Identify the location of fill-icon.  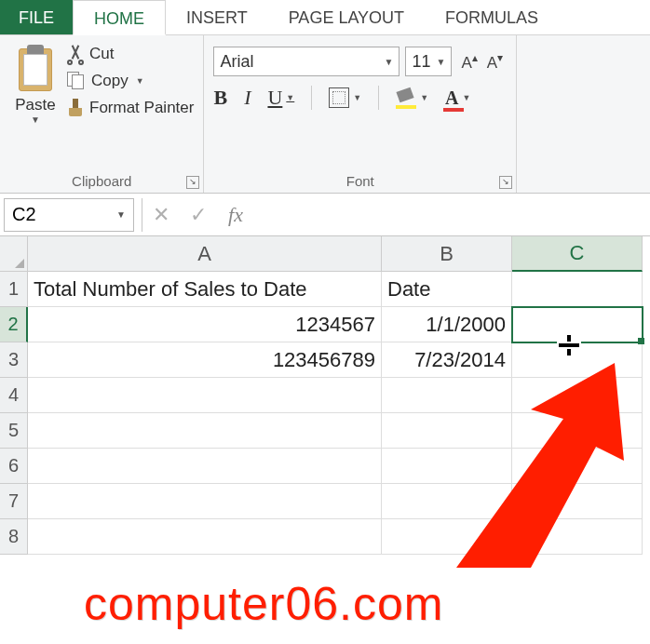
(406, 98).